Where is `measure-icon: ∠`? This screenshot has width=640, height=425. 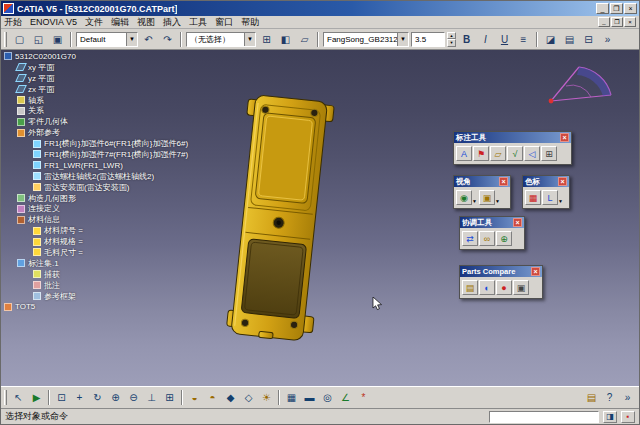
measure-icon: ∠ is located at coordinates (346, 398).